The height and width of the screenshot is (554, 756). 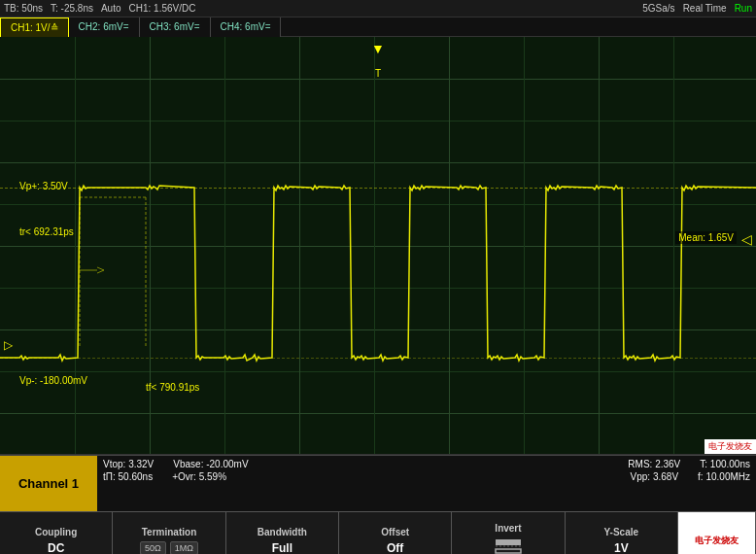 I want to click on bottom-controls: Coupling DC Termination 50Ω 1MΩ Bandwidt…, so click(x=378, y=533).